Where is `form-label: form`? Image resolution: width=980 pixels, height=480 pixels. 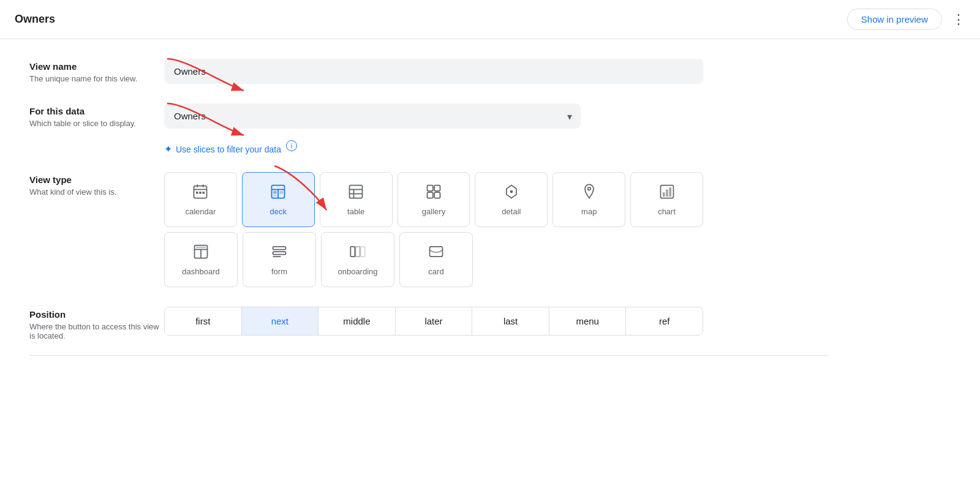
form-label: form is located at coordinates (279, 272).